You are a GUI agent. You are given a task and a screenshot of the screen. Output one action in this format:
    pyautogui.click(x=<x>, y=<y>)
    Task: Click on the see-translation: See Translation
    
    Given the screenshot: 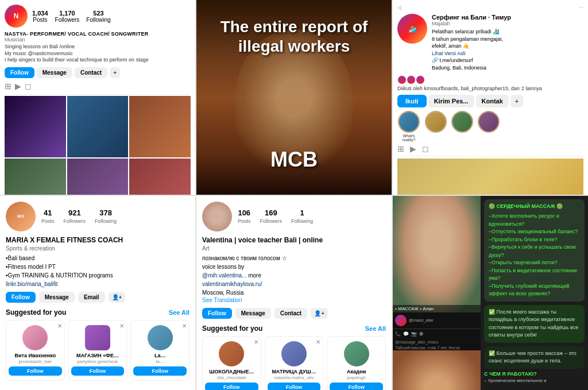 What is the action you would take?
    pyautogui.click(x=294, y=300)
    